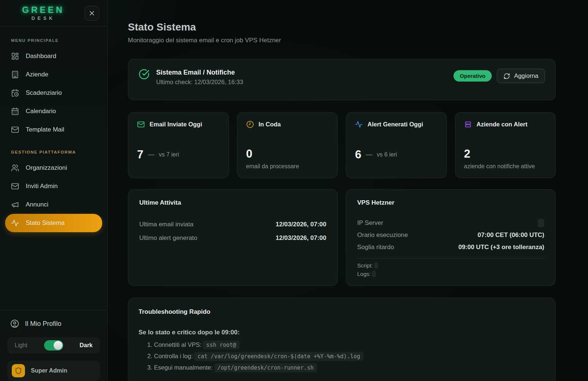 This screenshot has width=588, height=381. What do you see at coordinates (54, 152) in the screenshot?
I see `nav-section-label-gestione: GESTIONE PIATTAFORMA` at bounding box center [54, 152].